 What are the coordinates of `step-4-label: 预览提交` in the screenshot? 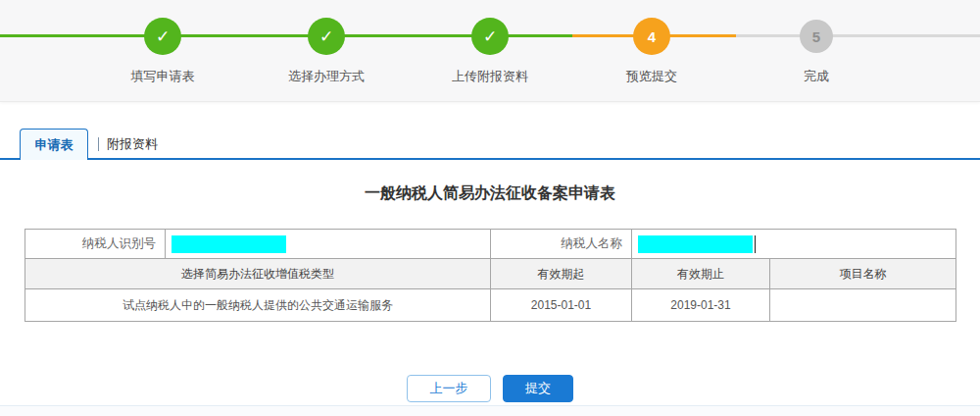 It's located at (652, 77).